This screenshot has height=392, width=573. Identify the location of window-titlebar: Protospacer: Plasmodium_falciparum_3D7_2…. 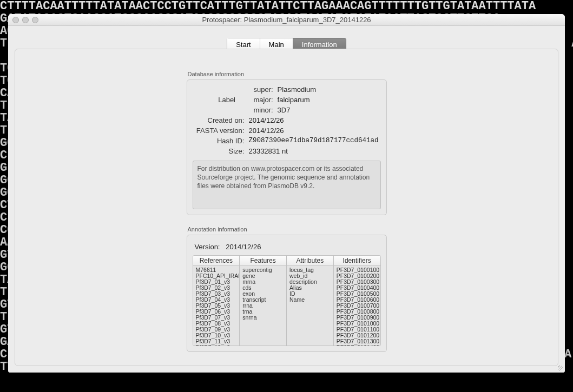
(287, 20).